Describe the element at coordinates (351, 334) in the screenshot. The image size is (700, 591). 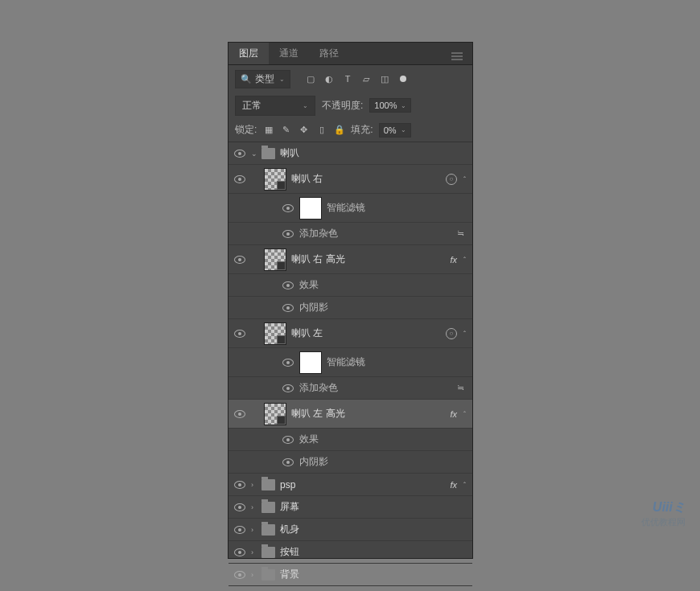
I see `layer-row: 喇叭 左 ○ ˆ` at that location.